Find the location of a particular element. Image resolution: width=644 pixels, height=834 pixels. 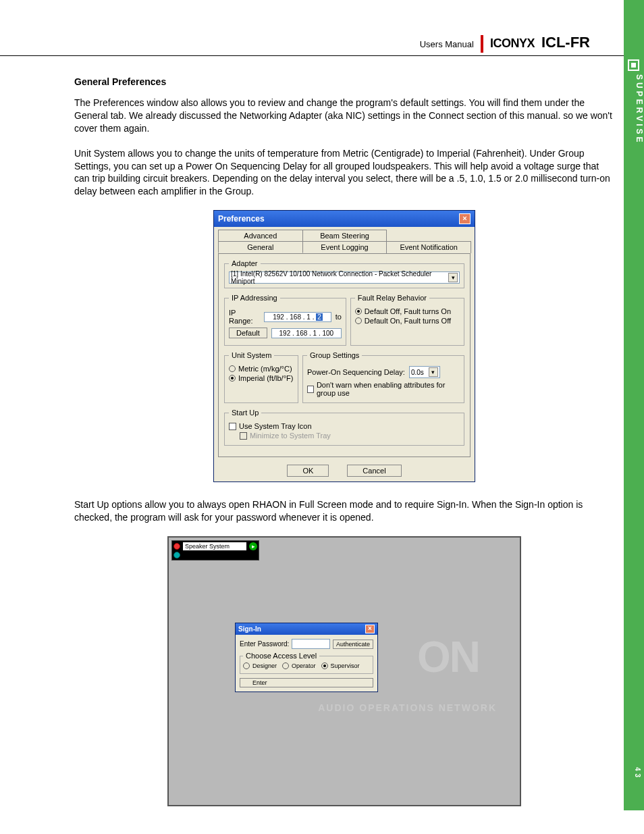

supervise-icon is located at coordinates (633, 65).